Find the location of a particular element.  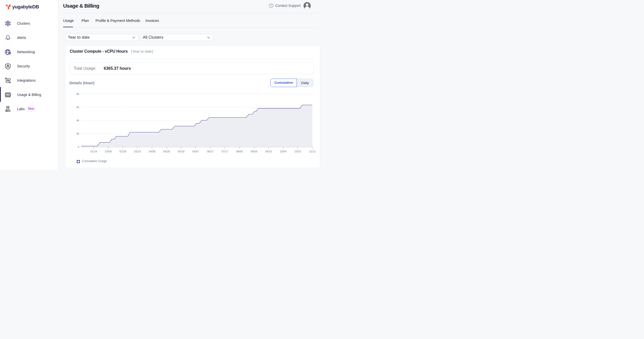

svg-text: 4k is located at coordinates (78, 120).